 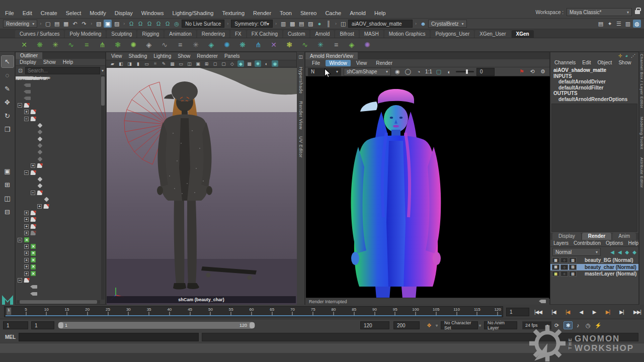 What do you see at coordinates (117, 24) in the screenshot?
I see `select-component-icon: ▨` at bounding box center [117, 24].